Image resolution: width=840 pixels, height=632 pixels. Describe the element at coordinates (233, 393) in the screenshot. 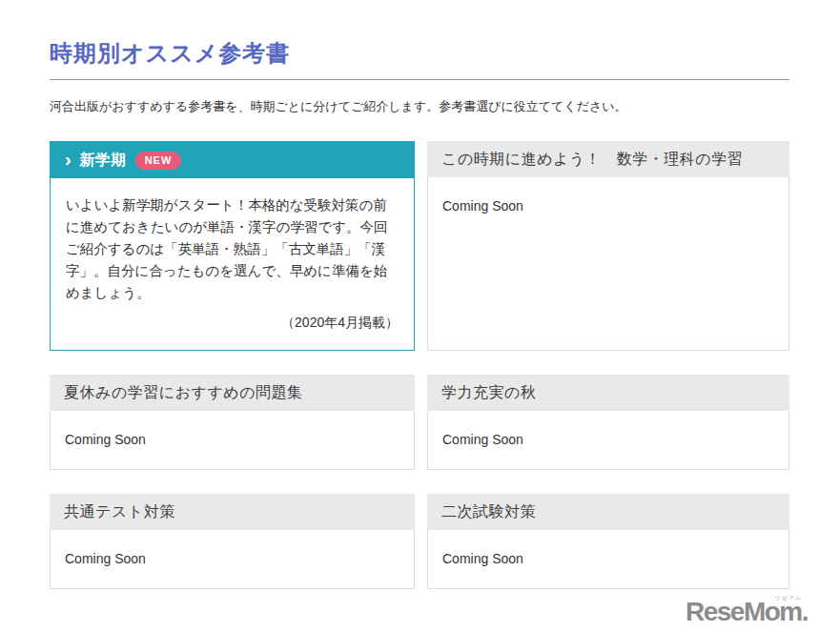

I see `card-summer-workbooks-title: 夏休みの学習におすすめの問題集` at that location.